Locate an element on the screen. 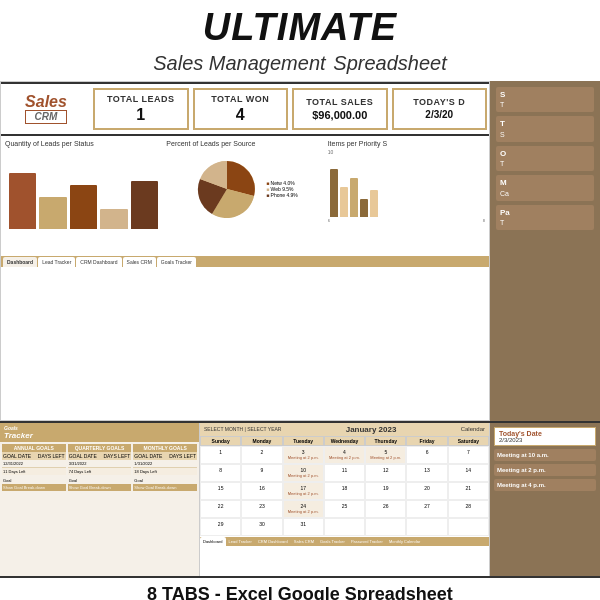 The width and height of the screenshot is (600, 600). cal-day-8: 8 is located at coordinates (220, 473).